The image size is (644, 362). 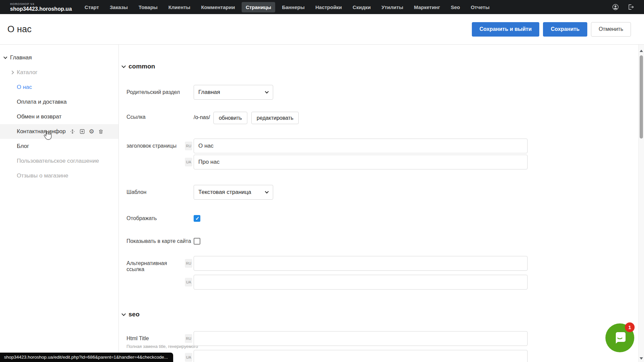 What do you see at coordinates (385, 241) in the screenshot?
I see `field-sitemap: Показывать в карте сайта` at bounding box center [385, 241].